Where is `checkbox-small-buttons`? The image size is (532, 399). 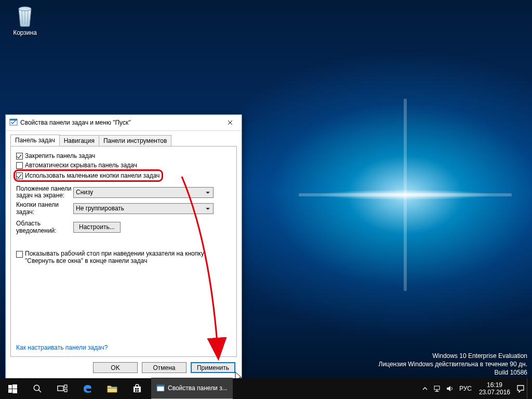
checkbox-small-buttons is located at coordinates (20, 176).